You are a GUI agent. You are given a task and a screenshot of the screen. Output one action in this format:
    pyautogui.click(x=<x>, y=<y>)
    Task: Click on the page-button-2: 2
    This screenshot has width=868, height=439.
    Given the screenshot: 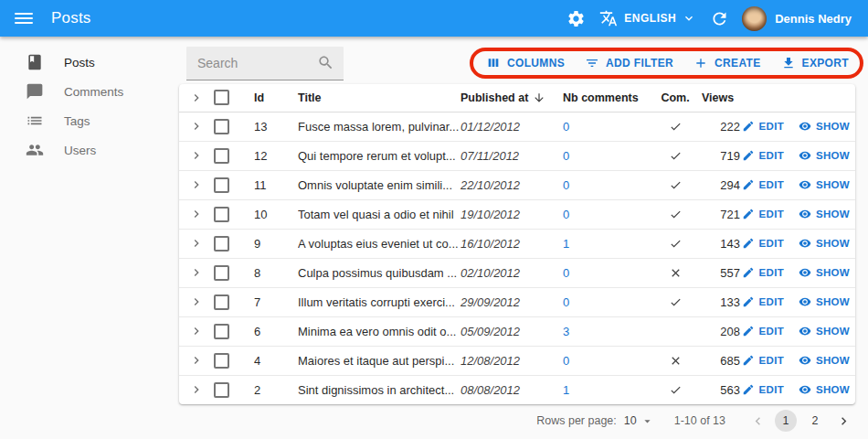 What is the action you would take?
    pyautogui.click(x=815, y=421)
    